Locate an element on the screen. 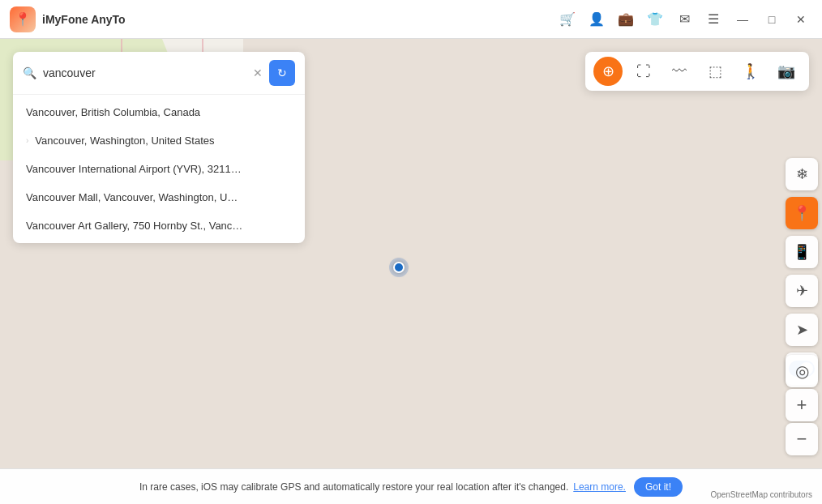 This screenshot has width=822, height=504. search-panel: 🔍 ✕ ↻ Vancouver, British Columbia, Canad… is located at coordinates (159, 147).